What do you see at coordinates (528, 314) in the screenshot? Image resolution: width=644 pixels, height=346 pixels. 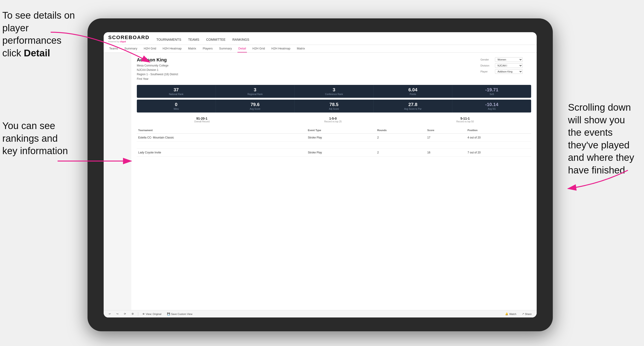 I see `share-label: Share` at bounding box center [528, 314].